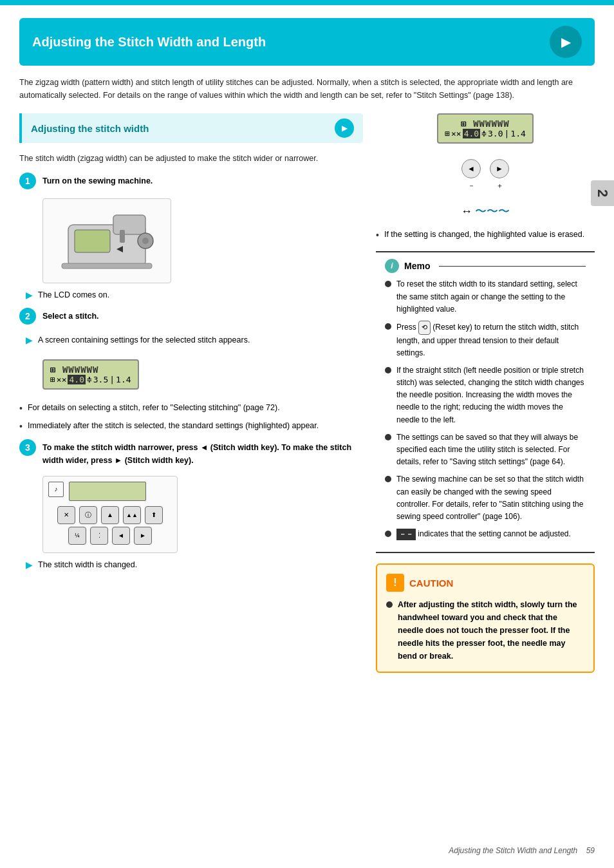 The height and width of the screenshot is (868, 614). Describe the element at coordinates (485, 402) in the screenshot. I see `memo-box: i Memo To reset the stitch width to its …` at that location.